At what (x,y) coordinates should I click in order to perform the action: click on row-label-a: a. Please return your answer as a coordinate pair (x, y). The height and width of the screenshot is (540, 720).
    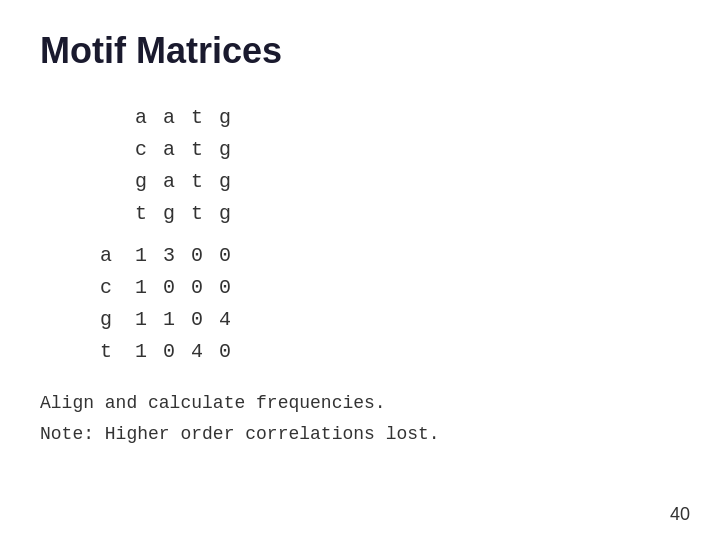
    Looking at the image, I should click on (118, 256).